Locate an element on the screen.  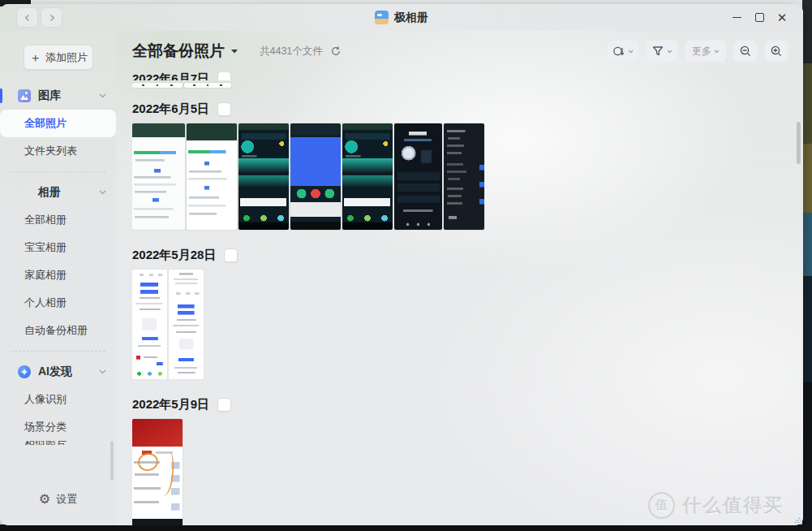
caret-down-icon is located at coordinates (234, 51).